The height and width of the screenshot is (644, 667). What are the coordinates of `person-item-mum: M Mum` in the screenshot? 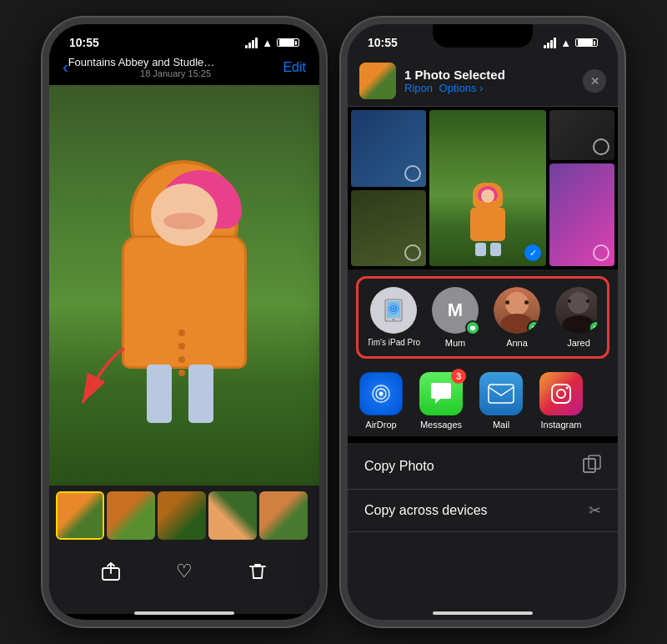 It's located at (455, 317).